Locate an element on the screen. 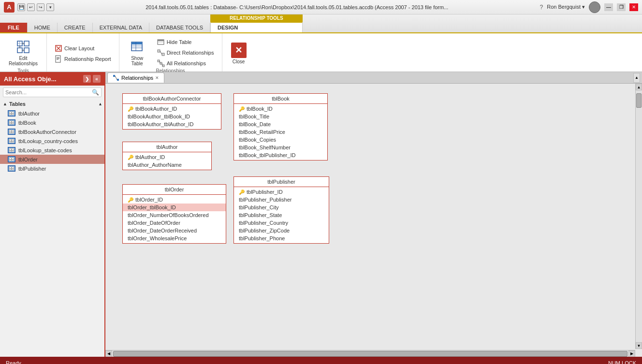 Image resolution: width=642 pixels, height=364 pixels. tab-file: FILE is located at coordinates (14, 28).